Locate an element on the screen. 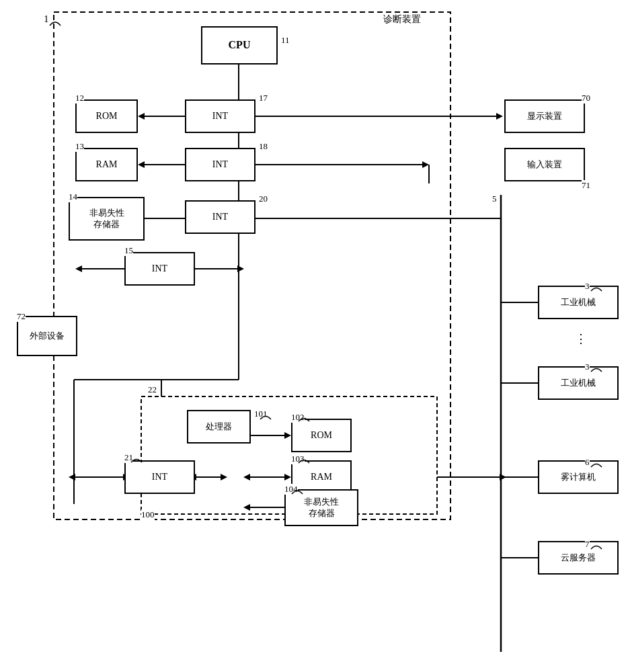 The height and width of the screenshot is (672, 628). processor-box: 处理器 is located at coordinates (219, 427).